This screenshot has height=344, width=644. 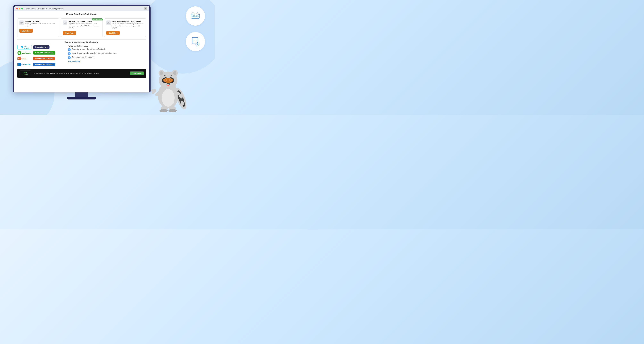 What do you see at coordinates (22, 47) in the screenshot?
I see `svg-text: x` at bounding box center [22, 47].